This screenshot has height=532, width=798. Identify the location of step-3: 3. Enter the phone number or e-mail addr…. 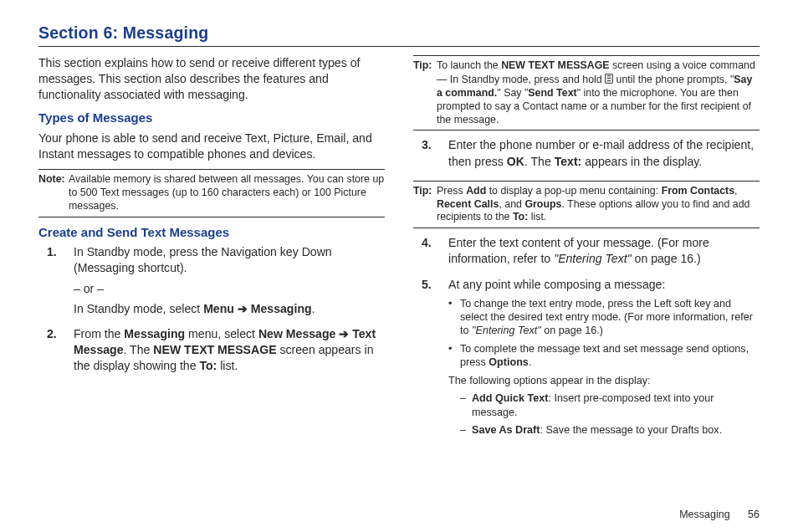
(591, 156).